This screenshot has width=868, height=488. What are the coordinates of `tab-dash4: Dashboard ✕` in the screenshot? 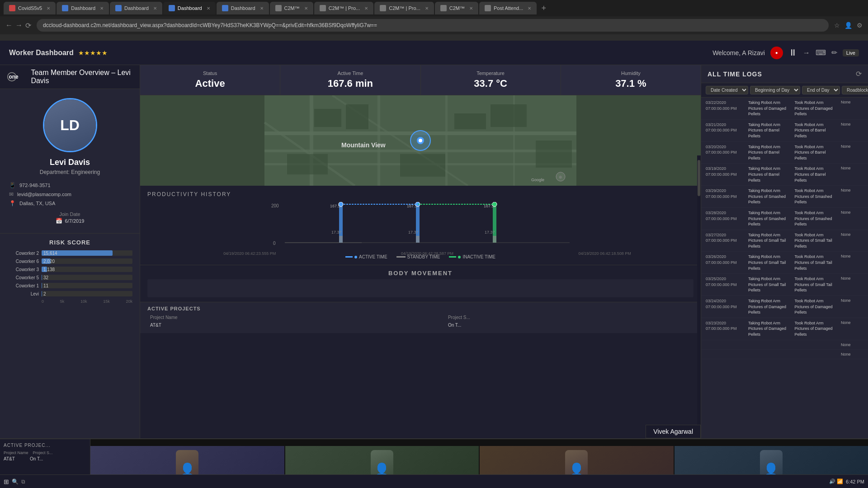 It's located at (243, 8).